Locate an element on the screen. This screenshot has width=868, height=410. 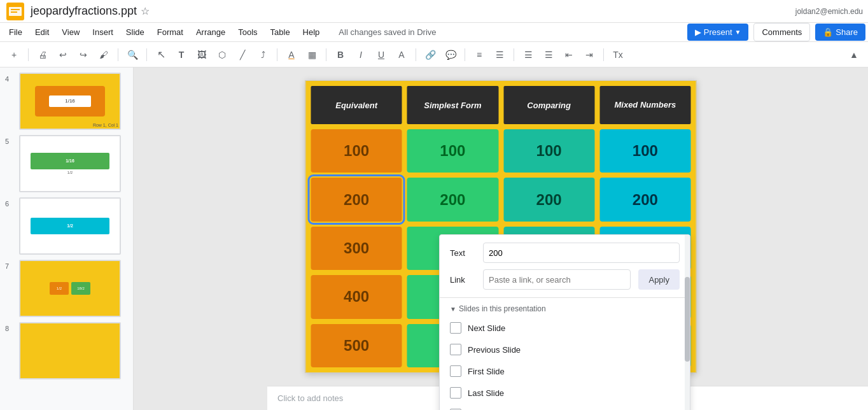
cell-100-equiv: 100 is located at coordinates (356, 151).